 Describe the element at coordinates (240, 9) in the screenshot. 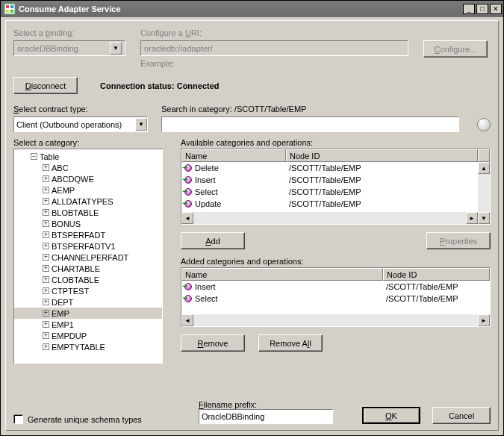

I see `titlebar-title: Consume Adapter Service` at that location.